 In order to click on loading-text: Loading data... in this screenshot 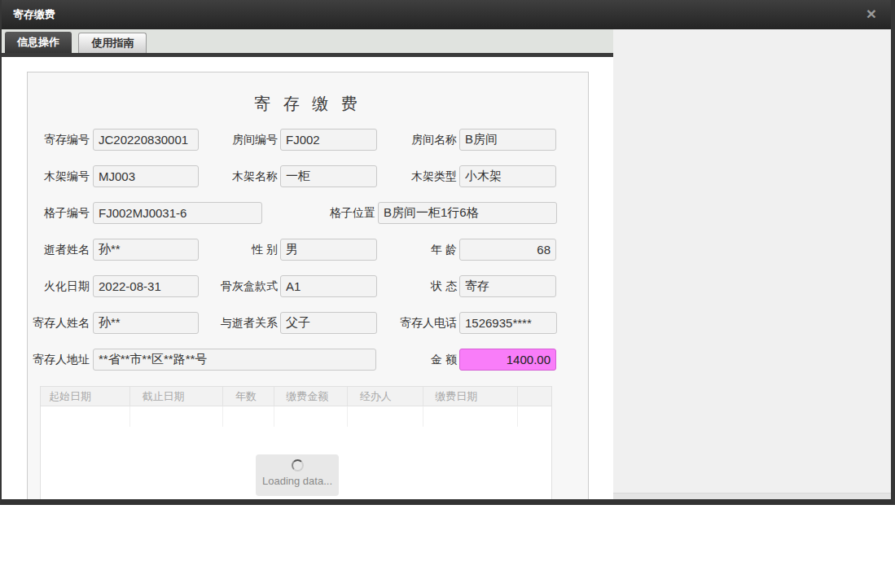, I will do `click(297, 480)`.